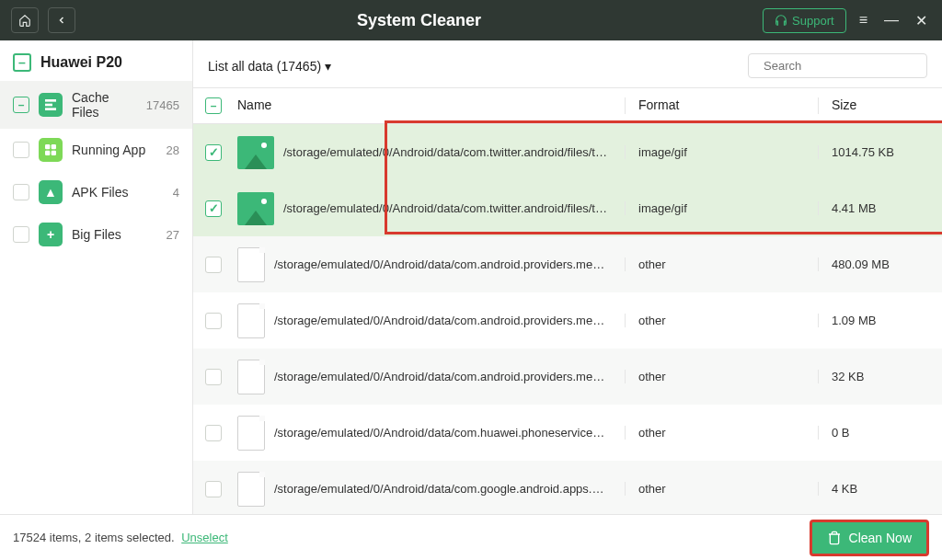 The image size is (942, 560). I want to click on file-size: 0 B, so click(879, 432).